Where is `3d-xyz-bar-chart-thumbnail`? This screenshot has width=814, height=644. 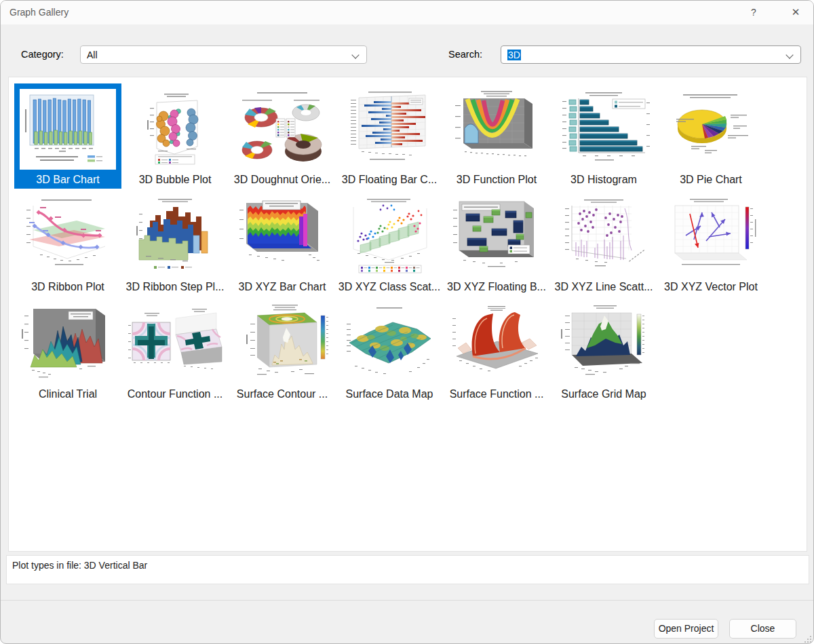 3d-xyz-bar-chart-thumbnail is located at coordinates (282, 236).